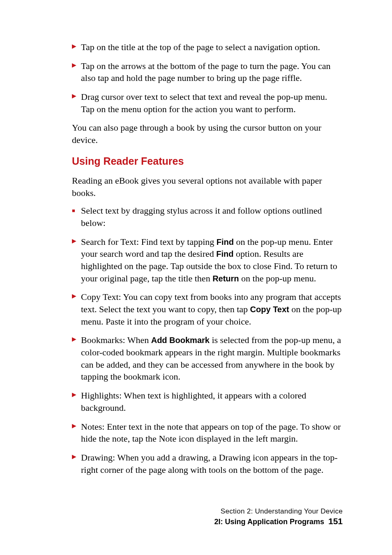 The width and height of the screenshot is (392, 555). What do you see at coordinates (226, 279) in the screenshot?
I see `bold-term: Return` at bounding box center [226, 279].